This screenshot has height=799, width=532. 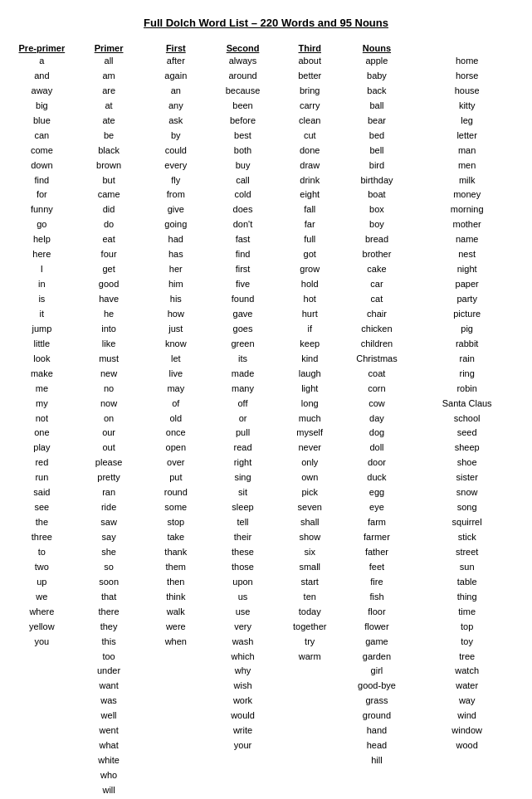 I want to click on list-item: robin, so click(x=466, y=389).